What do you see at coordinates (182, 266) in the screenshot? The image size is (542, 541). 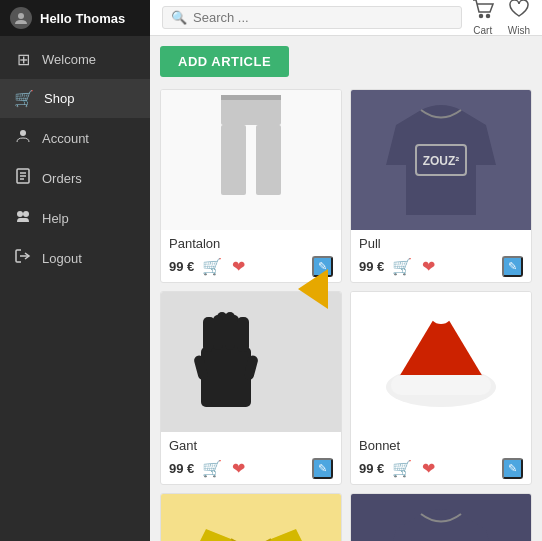 I see `product-price-1: 99 €` at bounding box center [182, 266].